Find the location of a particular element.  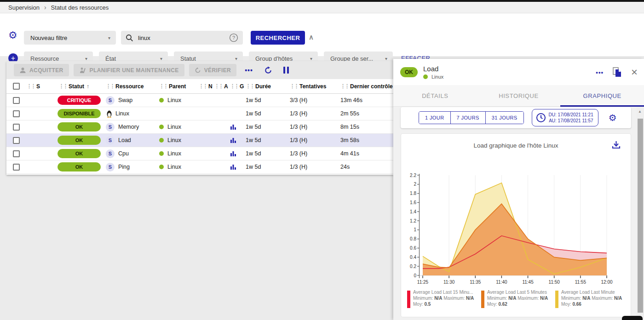

refresh-icon is located at coordinates (268, 70).